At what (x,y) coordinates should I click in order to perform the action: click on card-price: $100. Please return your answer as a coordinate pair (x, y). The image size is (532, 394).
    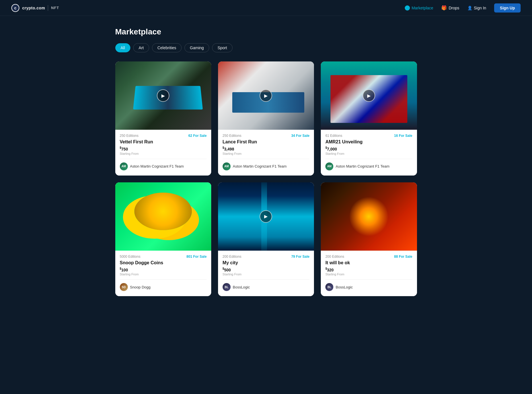
    Looking at the image, I should click on (163, 270).